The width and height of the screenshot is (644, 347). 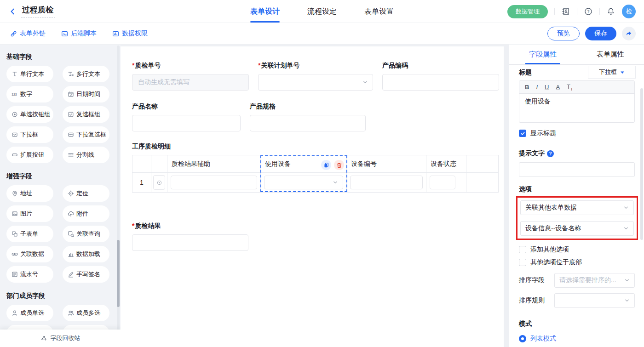 What do you see at coordinates (28, 34) in the screenshot?
I see `external-link-button: 表单外链` at bounding box center [28, 34].